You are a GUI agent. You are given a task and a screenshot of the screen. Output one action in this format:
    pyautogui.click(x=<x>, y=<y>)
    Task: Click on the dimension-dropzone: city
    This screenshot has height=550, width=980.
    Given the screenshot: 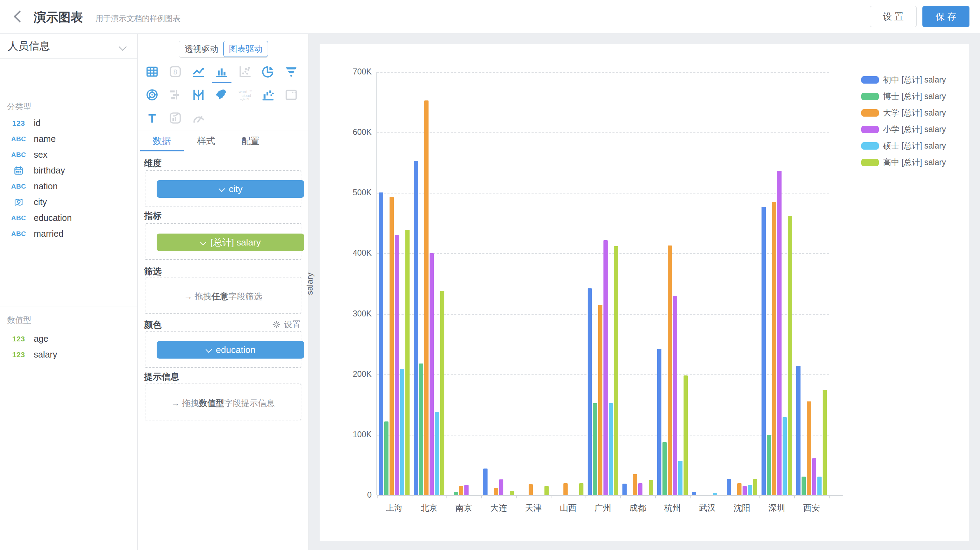 What is the action you would take?
    pyautogui.click(x=223, y=189)
    